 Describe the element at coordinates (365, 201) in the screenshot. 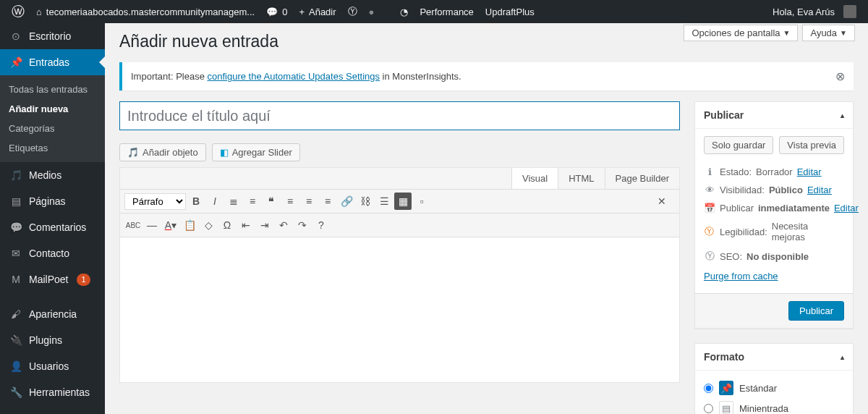

I see `unlink-button: ⛓` at that location.